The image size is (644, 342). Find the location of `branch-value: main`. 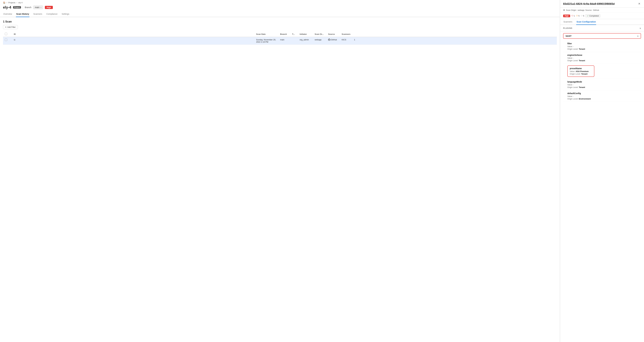

branch-value: main is located at coordinates (37, 8).